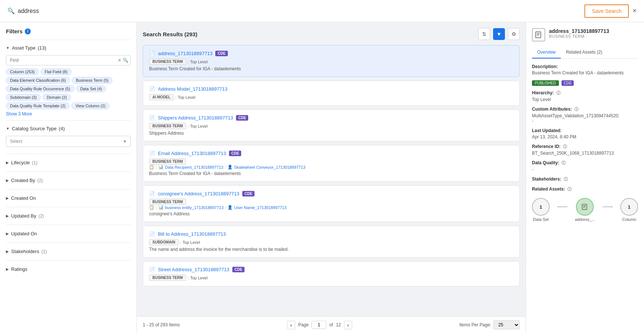  I want to click on detail-custom-attr-field: Custom Attributes: ⓘ MultiAssetType_Vali…, so click(585, 115).